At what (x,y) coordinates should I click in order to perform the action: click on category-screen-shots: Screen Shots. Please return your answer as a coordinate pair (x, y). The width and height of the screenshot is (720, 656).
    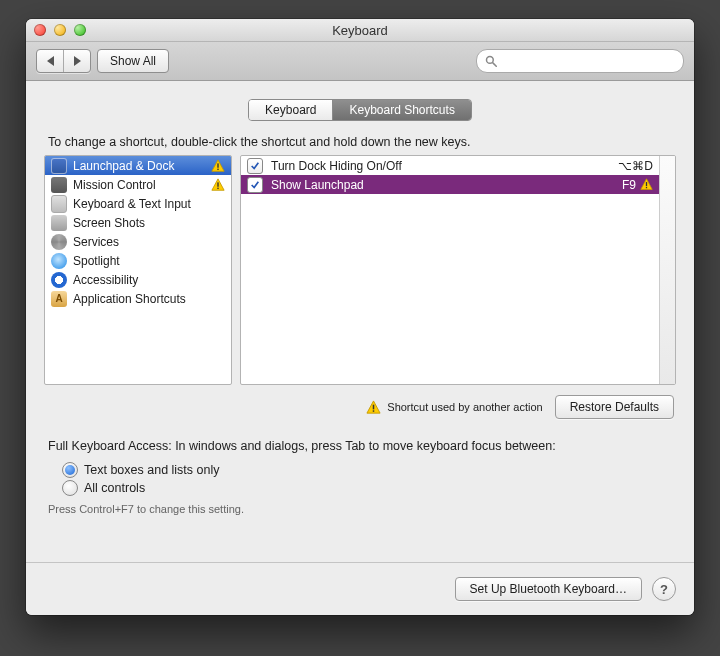
    Looking at the image, I should click on (138, 222).